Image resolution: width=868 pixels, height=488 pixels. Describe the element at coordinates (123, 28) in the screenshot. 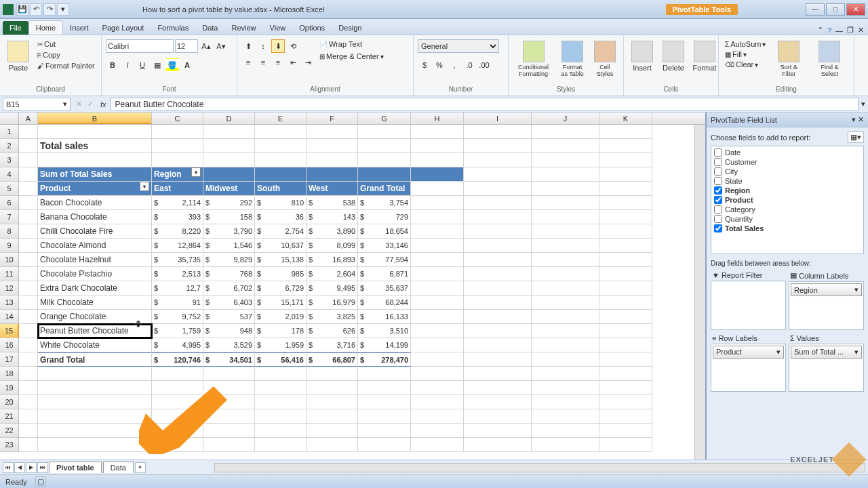

I see `tab-page-layout: Page Layout` at that location.